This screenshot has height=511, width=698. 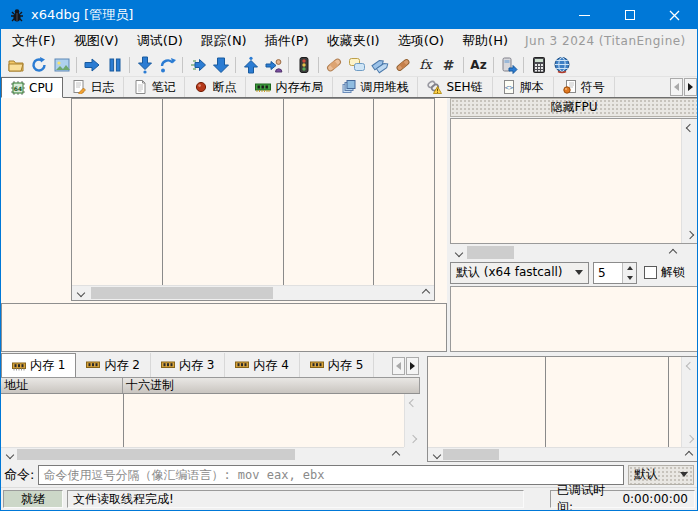 I want to click on arguments-view, so click(x=574, y=319).